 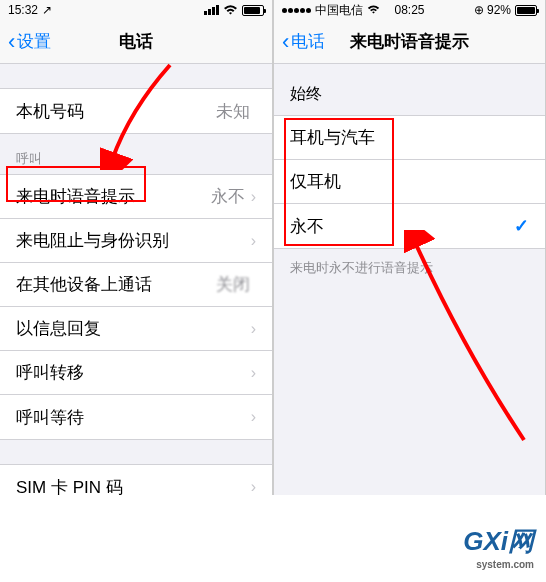 What do you see at coordinates (410, 42) in the screenshot?
I see `page-title: 来电时语音提示` at bounding box center [410, 42].